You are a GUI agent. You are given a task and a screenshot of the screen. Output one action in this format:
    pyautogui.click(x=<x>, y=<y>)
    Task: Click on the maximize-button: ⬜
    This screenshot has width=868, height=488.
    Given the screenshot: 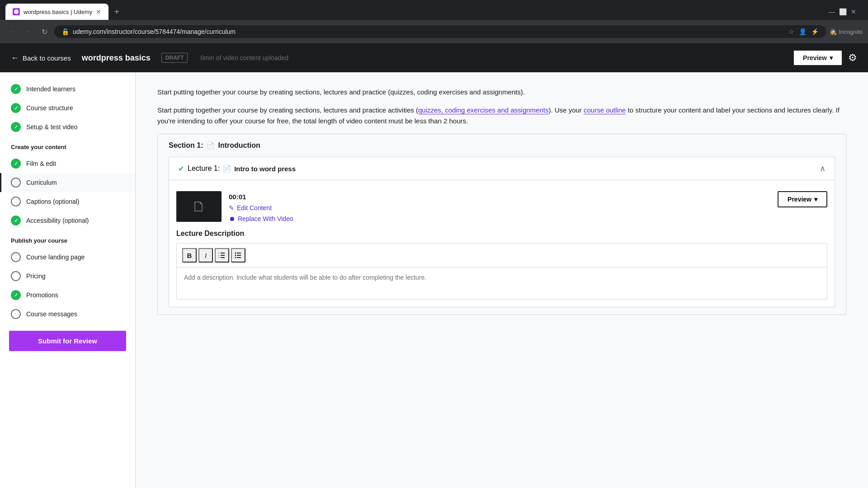 What is the action you would take?
    pyautogui.click(x=843, y=12)
    